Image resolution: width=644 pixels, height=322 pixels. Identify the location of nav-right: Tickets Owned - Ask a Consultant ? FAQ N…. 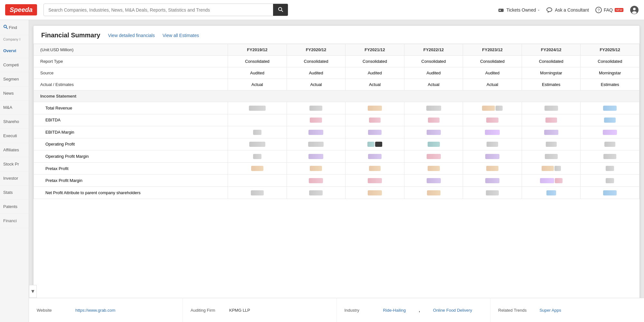
(568, 10).